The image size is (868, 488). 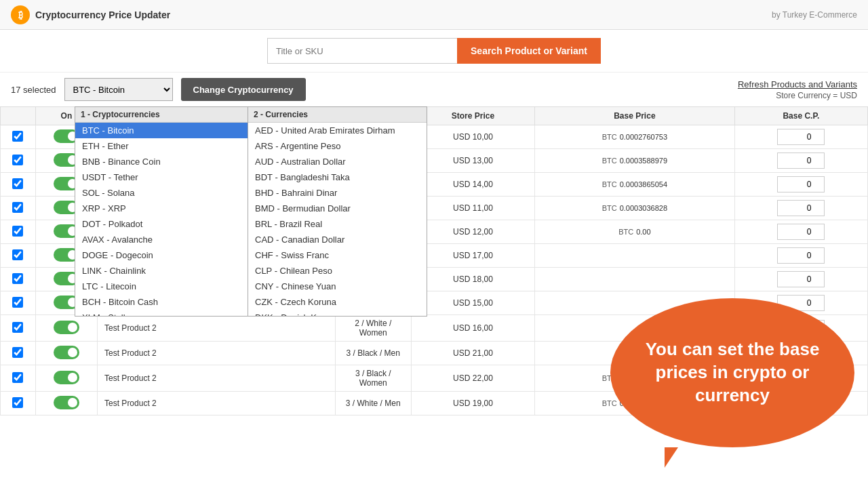 I want to click on row-sku: 2 / White / Women, so click(x=373, y=328).